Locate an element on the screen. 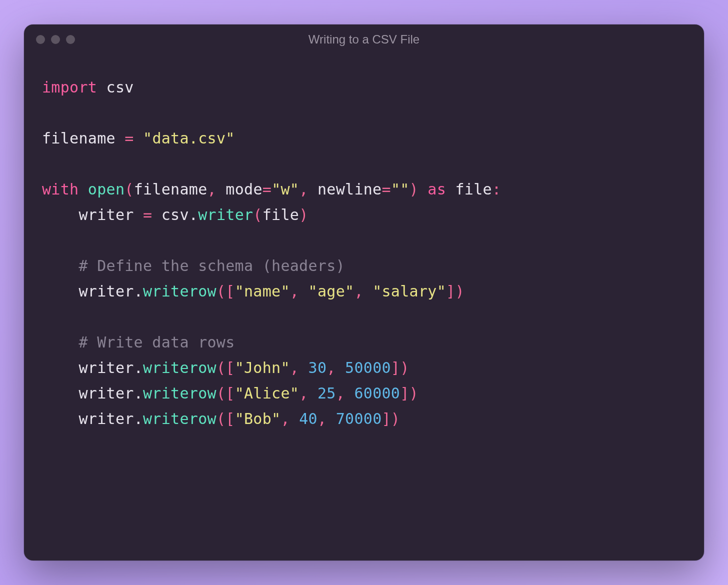  code-line: writer.writerow(["John", 30, 50000]) is located at coordinates (364, 368).